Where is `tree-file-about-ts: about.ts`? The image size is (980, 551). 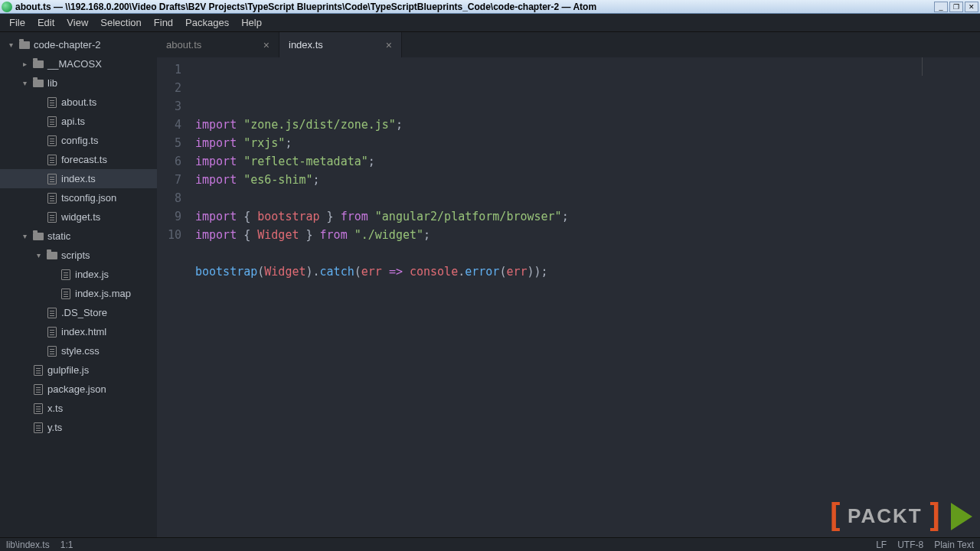
tree-file-about-ts: about.ts is located at coordinates (78, 103).